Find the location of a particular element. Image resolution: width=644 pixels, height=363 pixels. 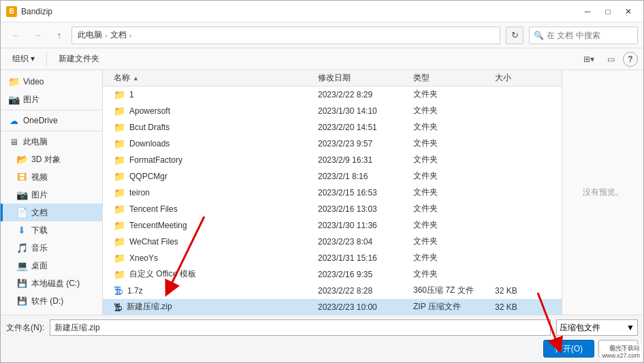

sidebar-item-3d: 📂 3D 对象 is located at coordinates (52, 159).